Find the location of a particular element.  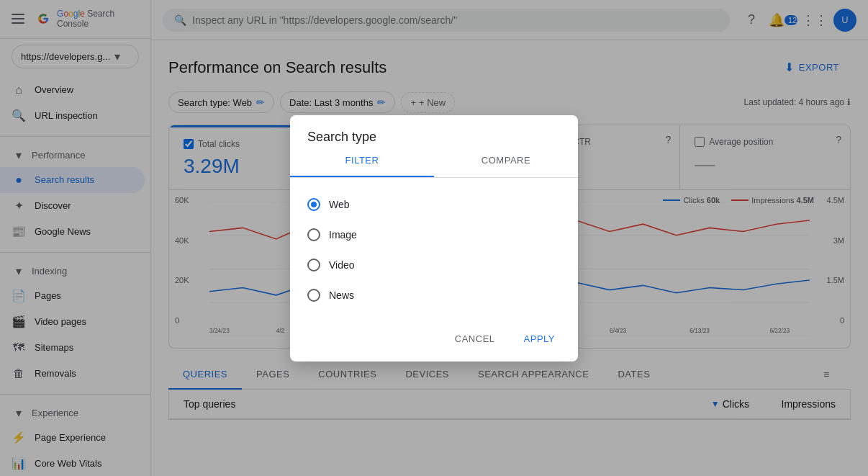

radio-web-label: Web is located at coordinates (340, 205).